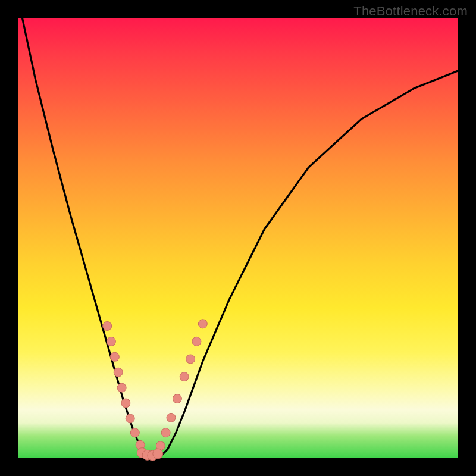 The image size is (476, 476). Describe the element at coordinates (150, 455) in the screenshot. I see `markers-bottom` at that location.